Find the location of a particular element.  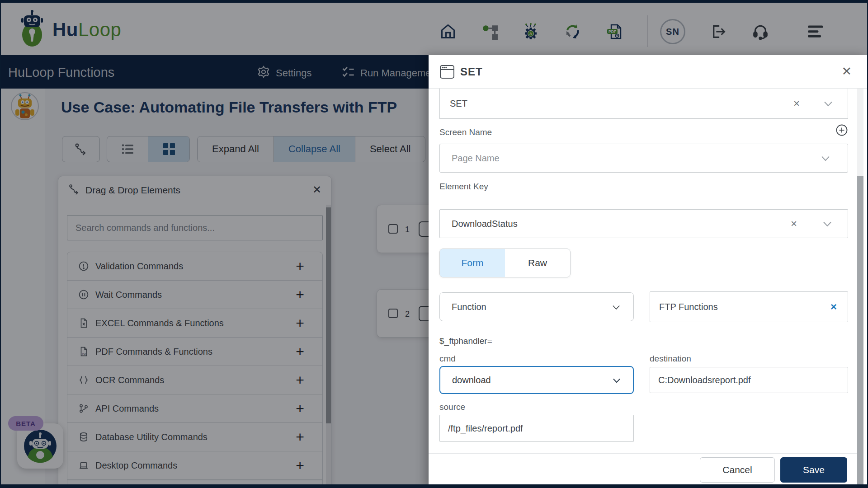

drawer-title: SET is located at coordinates (472, 72).